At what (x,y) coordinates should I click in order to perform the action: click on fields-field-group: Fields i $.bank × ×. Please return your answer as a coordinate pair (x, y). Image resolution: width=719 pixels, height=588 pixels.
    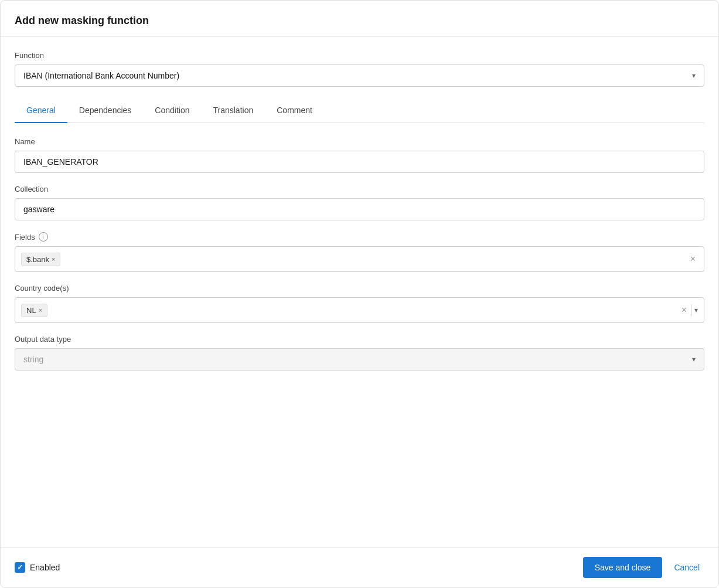
    Looking at the image, I should click on (360, 252).